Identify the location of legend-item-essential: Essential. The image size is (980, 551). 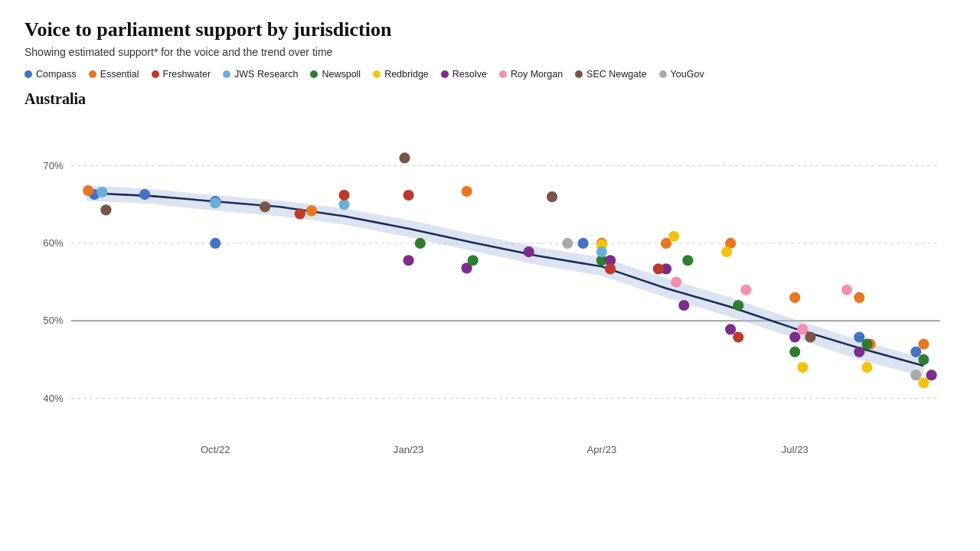
(114, 74).